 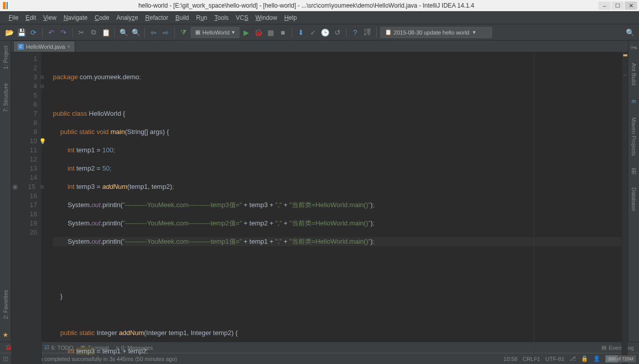 I want to click on close-button: ✕, so click(x=631, y=6).